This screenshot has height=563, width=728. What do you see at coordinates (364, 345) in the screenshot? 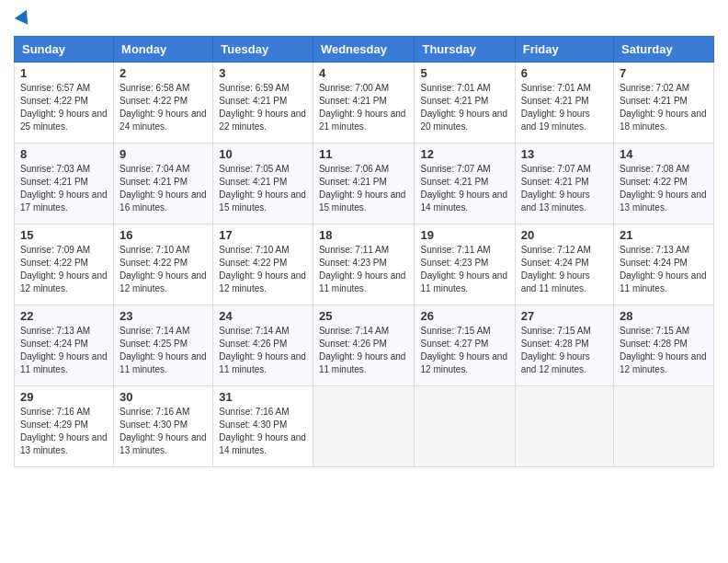
I see `calendar-week-row: 22 Sunrise: 7:13 AM Sunset: 4:24 PM Dayl…` at bounding box center [364, 345].